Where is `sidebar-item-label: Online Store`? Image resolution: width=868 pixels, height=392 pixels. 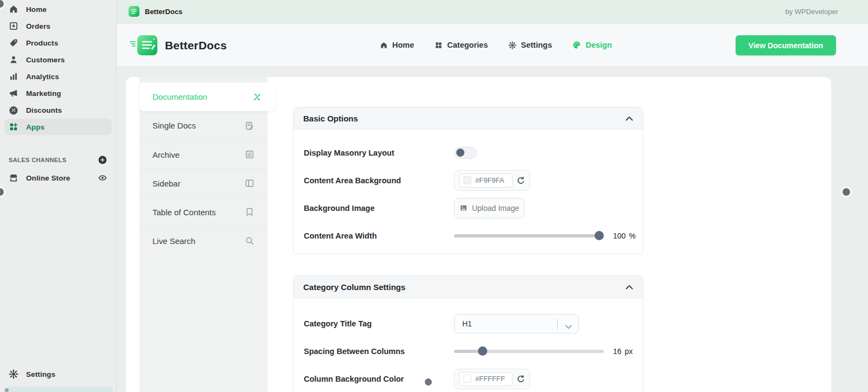
sidebar-item-label: Online Store is located at coordinates (48, 178).